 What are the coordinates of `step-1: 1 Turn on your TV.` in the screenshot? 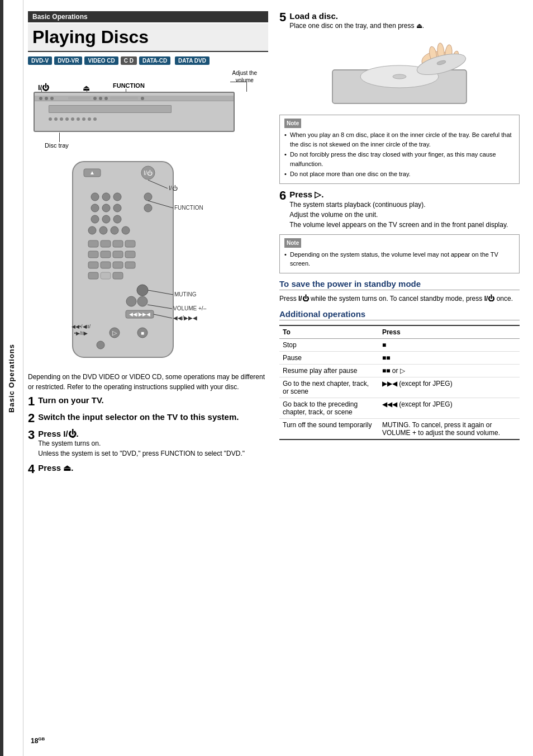 It's located at (148, 401).